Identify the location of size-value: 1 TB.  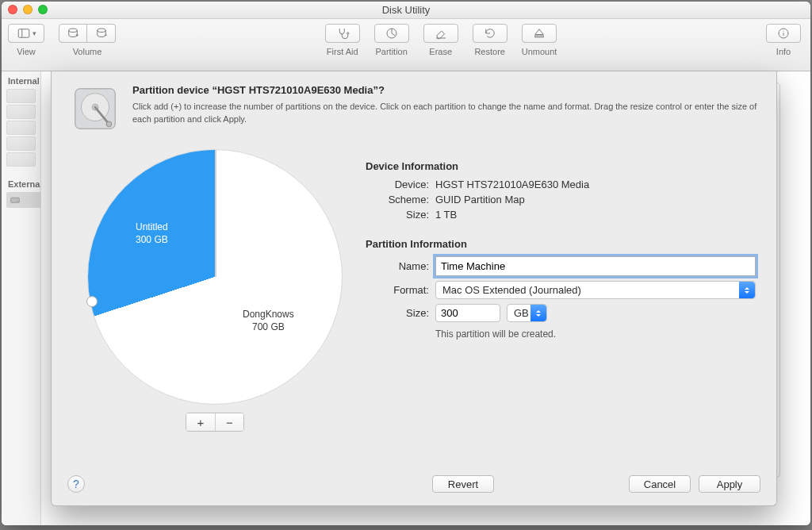
(446, 214).